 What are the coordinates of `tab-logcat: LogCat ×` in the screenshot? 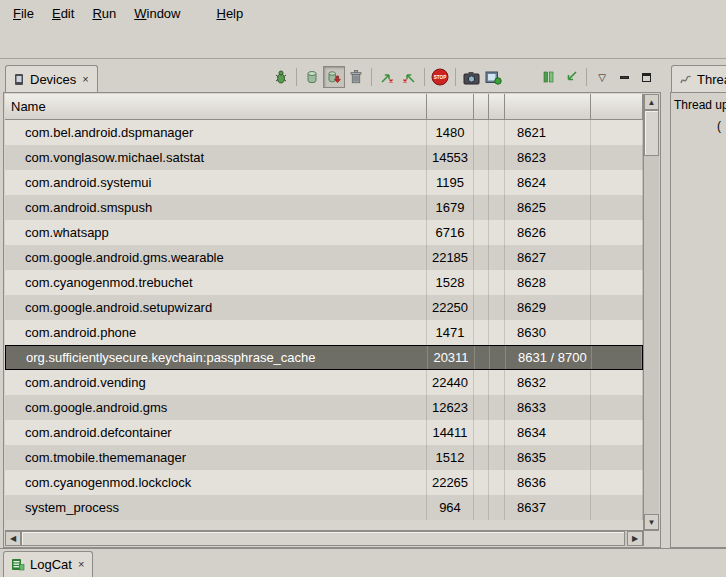 It's located at (48, 564).